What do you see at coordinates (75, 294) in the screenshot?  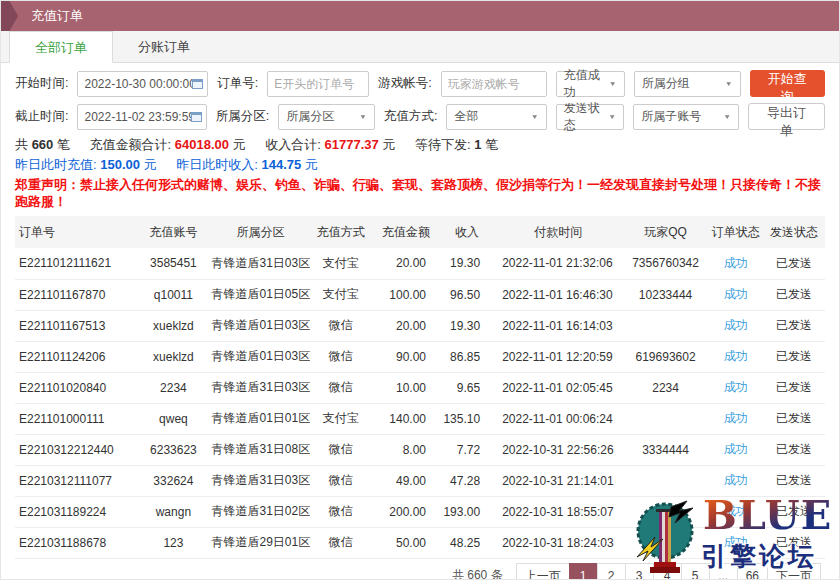 I see `cell-order_no: E221101167870` at bounding box center [75, 294].